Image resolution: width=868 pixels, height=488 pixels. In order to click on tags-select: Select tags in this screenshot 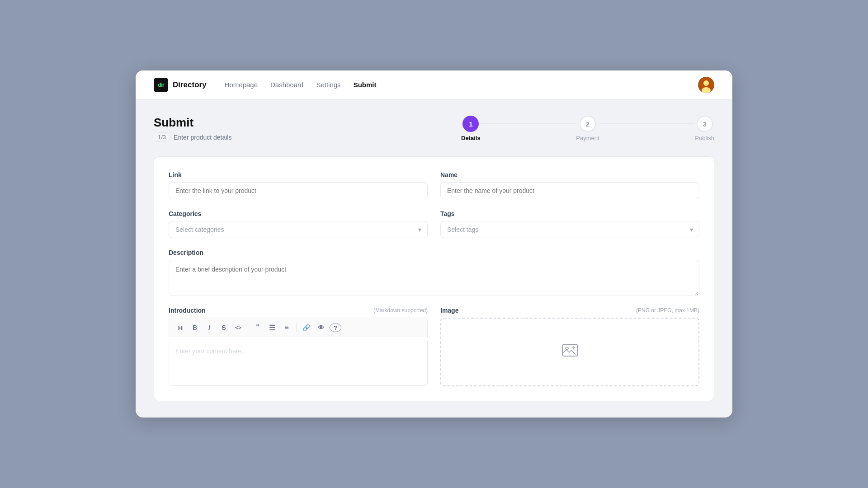, I will do `click(570, 230)`.